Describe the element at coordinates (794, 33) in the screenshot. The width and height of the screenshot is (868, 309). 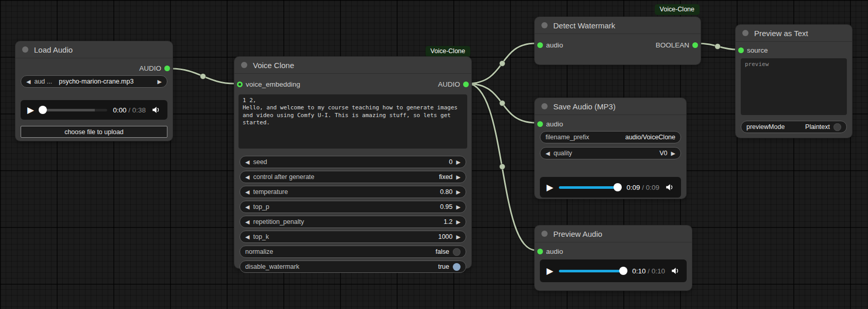
I see `node-title-bar: Preview as Text` at that location.